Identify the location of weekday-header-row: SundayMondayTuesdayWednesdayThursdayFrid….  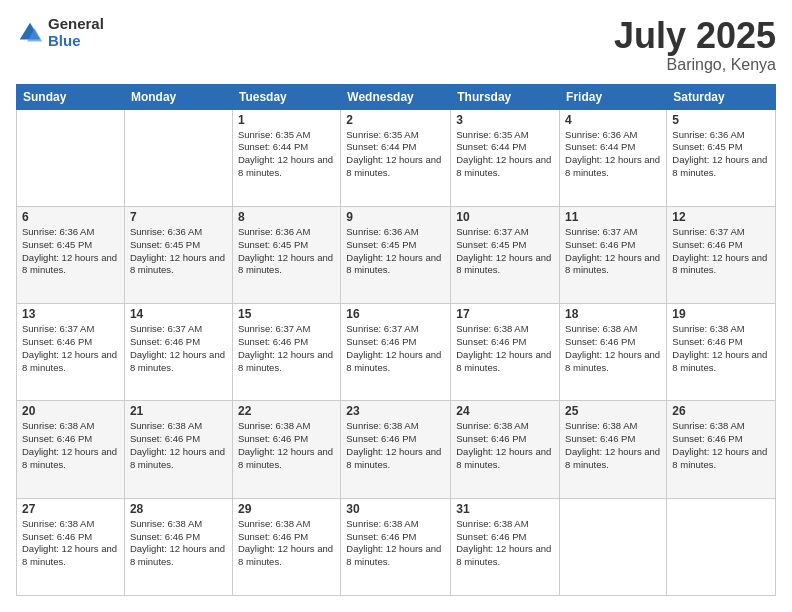
(396, 96).